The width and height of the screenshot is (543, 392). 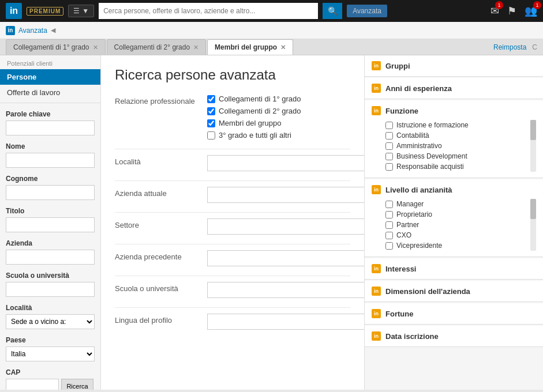 I want to click on checkbox-item: Collegamenti di 1° grado, so click(x=279, y=99).